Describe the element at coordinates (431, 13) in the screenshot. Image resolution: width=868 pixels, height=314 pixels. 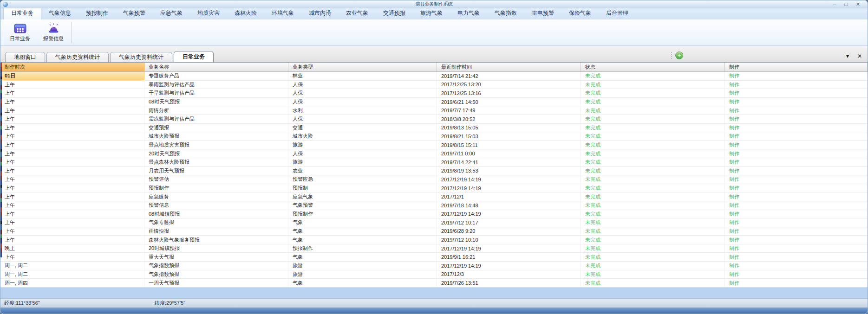
I see `ribbon-tab: 旅游气象` at that location.